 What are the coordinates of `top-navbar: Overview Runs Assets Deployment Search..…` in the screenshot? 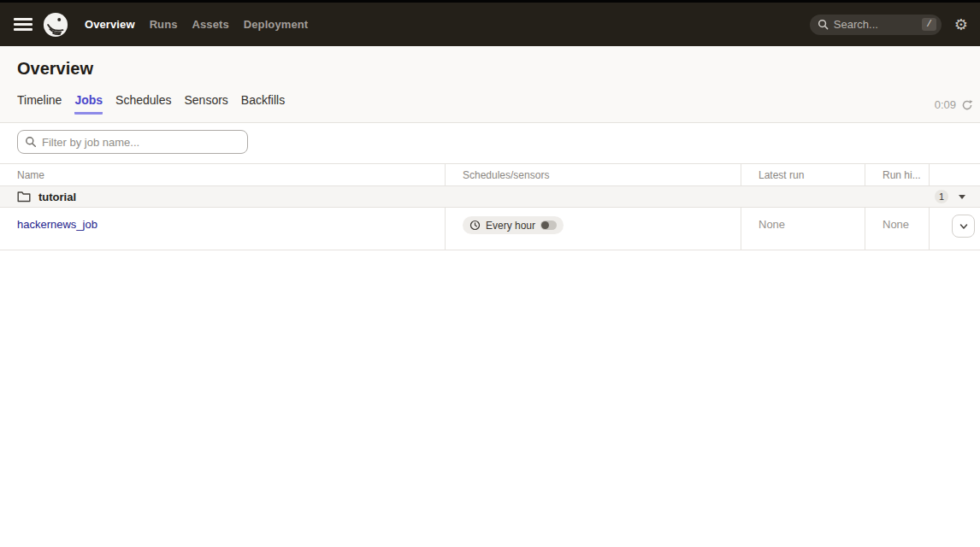 It's located at (490, 23).